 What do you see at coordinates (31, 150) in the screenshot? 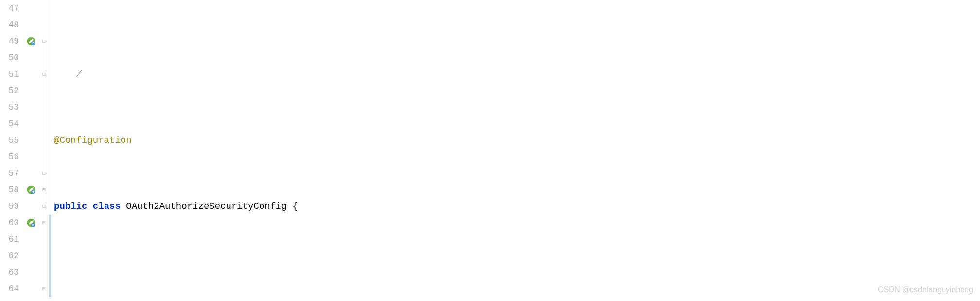
I see `gutter-icon-column` at bounding box center [31, 150].